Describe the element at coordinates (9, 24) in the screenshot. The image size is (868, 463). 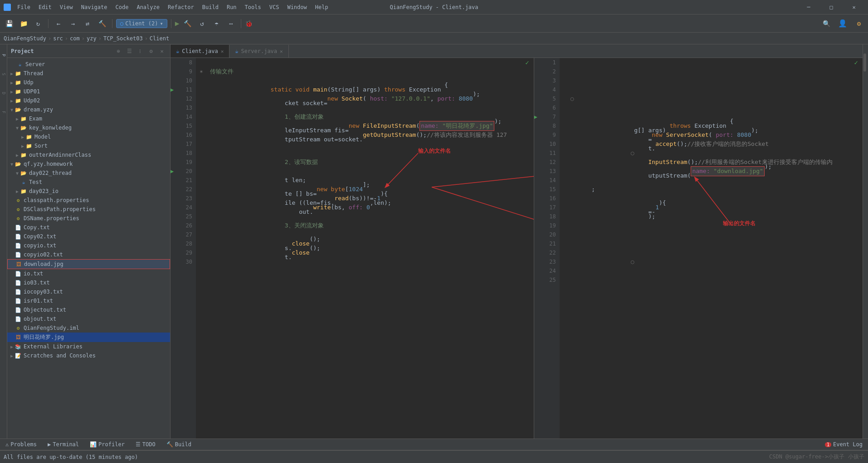
I see `save-button: 💾` at that location.